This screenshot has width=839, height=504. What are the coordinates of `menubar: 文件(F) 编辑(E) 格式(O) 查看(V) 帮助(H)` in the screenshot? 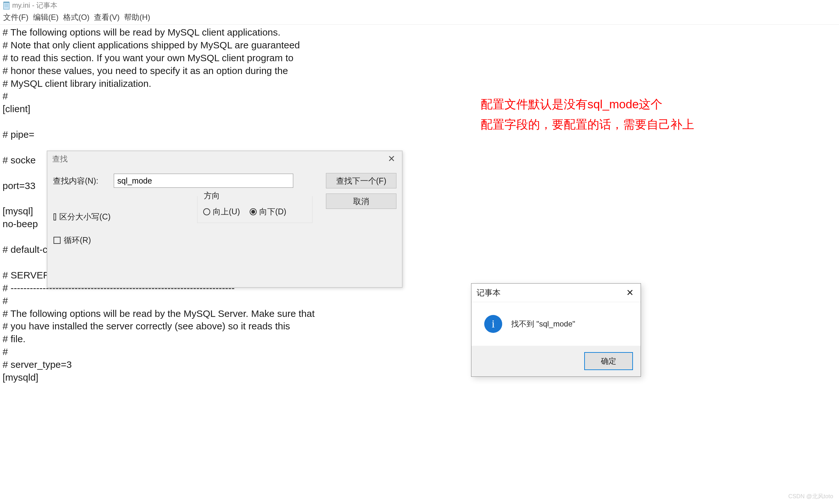 It's located at (420, 18).